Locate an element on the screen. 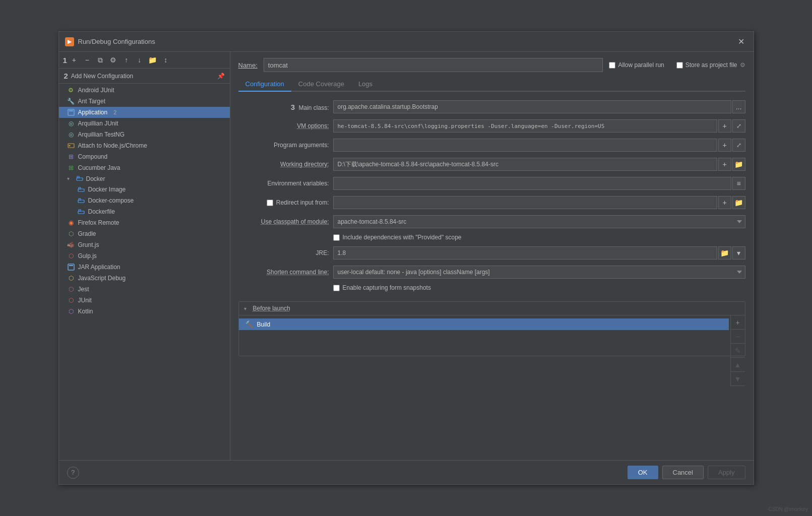 Image resolution: width=812 pixels, height=516 pixels. grunt-js-label: Grunt.js is located at coordinates (89, 245).